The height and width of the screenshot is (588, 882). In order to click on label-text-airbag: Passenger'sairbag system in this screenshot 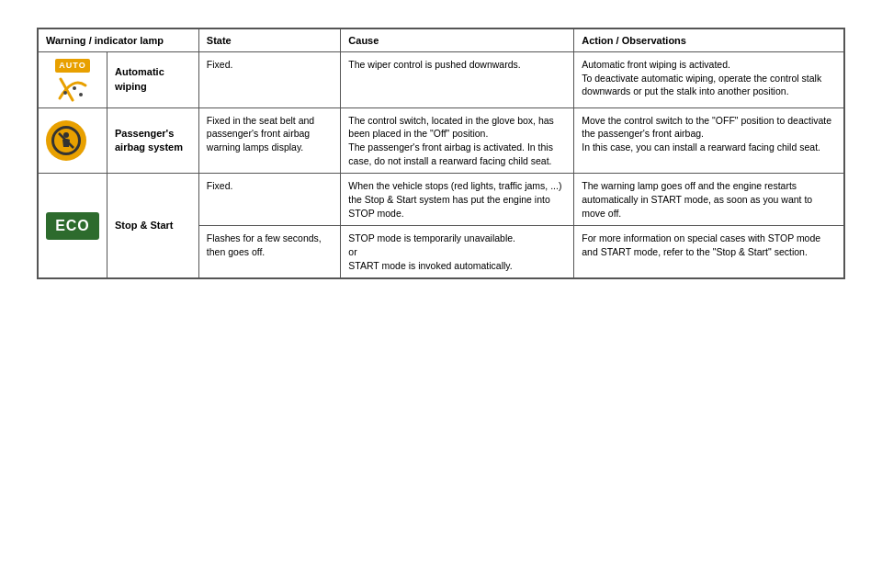, I will do `click(149, 140)`.